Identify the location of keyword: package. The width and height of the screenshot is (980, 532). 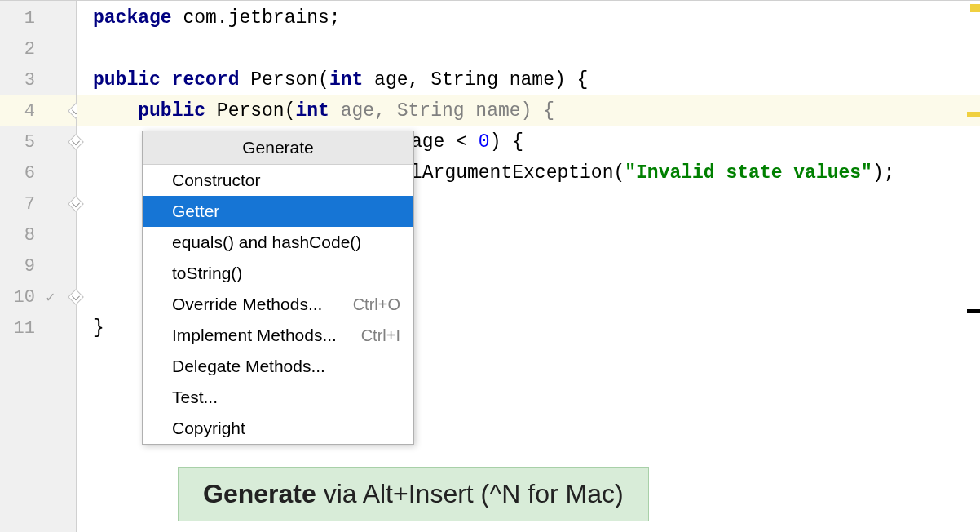
(132, 18).